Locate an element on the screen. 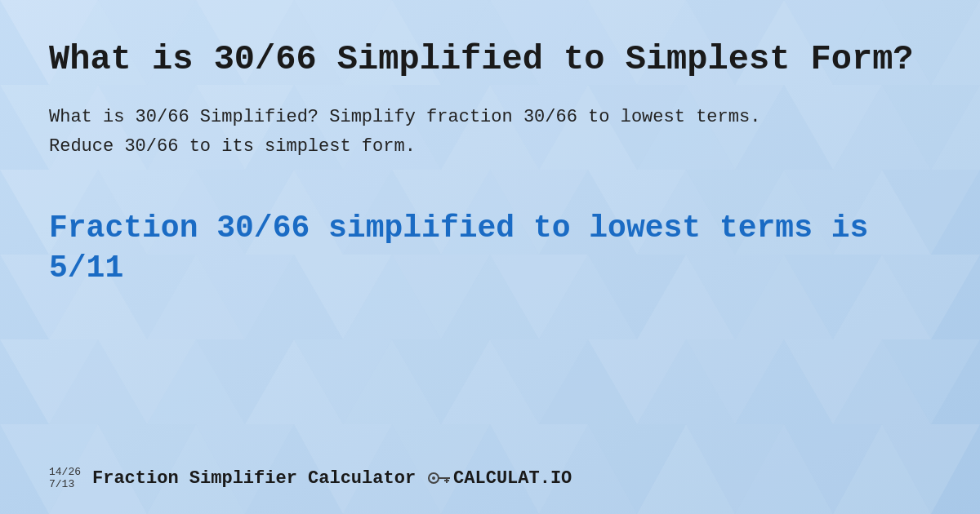  logo-icon is located at coordinates (440, 478).